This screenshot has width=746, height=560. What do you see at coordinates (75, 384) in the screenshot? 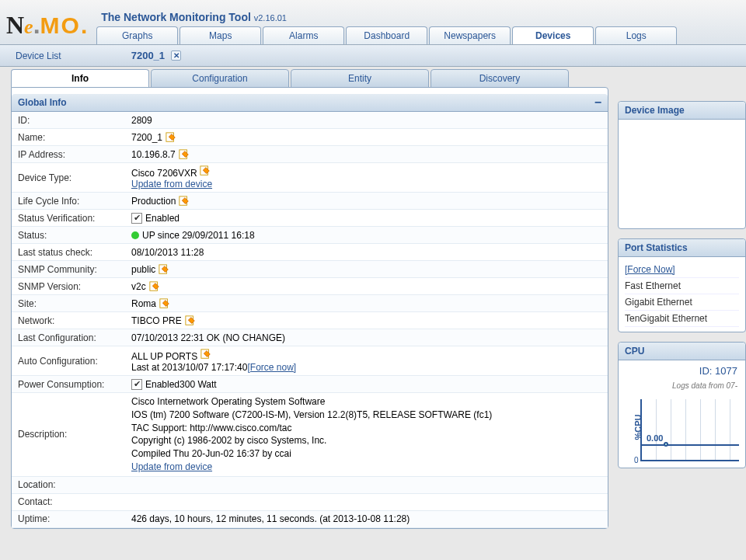
I see `label-power: Power Consumption:` at bounding box center [75, 384].